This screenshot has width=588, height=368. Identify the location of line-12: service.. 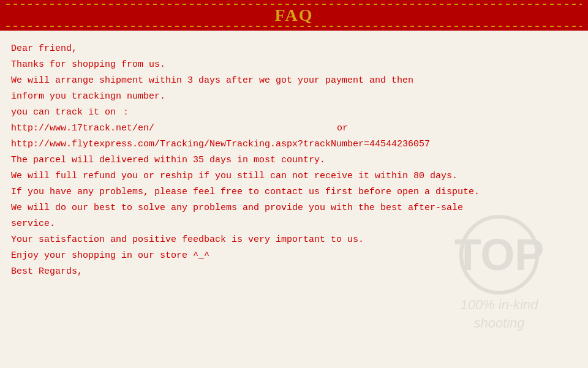
(294, 224).